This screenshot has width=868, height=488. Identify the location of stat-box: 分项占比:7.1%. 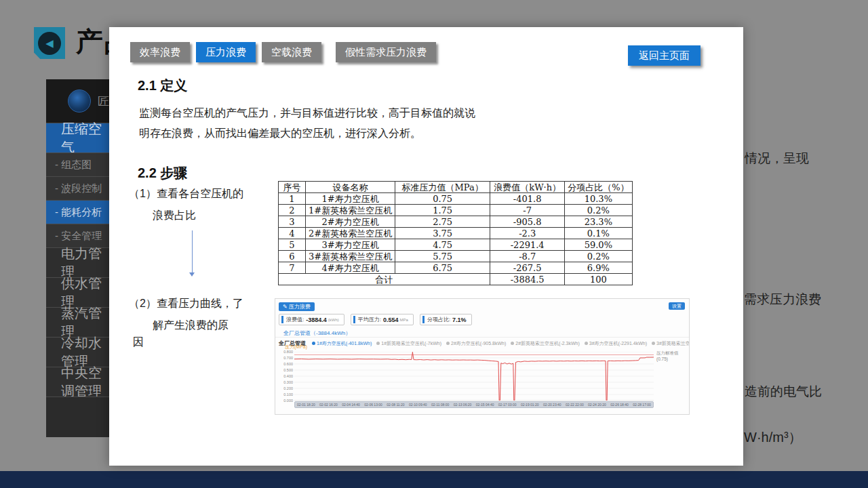
(446, 320).